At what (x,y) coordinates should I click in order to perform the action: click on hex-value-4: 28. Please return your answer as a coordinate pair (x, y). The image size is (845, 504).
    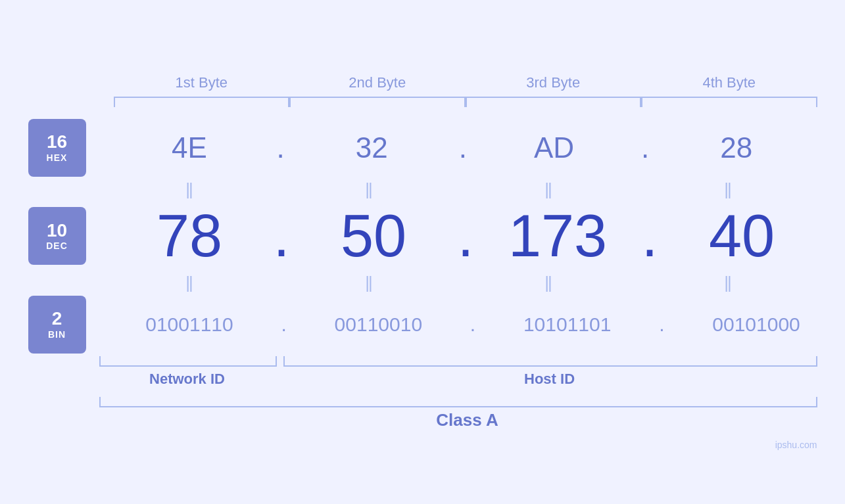
    Looking at the image, I should click on (736, 148).